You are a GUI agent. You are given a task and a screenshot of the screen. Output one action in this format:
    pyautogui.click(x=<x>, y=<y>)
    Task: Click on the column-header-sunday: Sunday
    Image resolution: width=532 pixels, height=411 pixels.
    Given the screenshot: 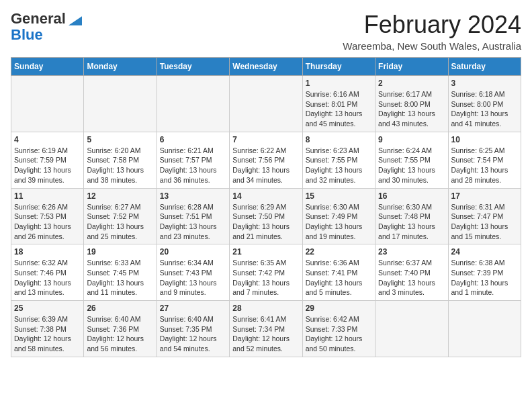 What is the action you would take?
    pyautogui.click(x=48, y=67)
    